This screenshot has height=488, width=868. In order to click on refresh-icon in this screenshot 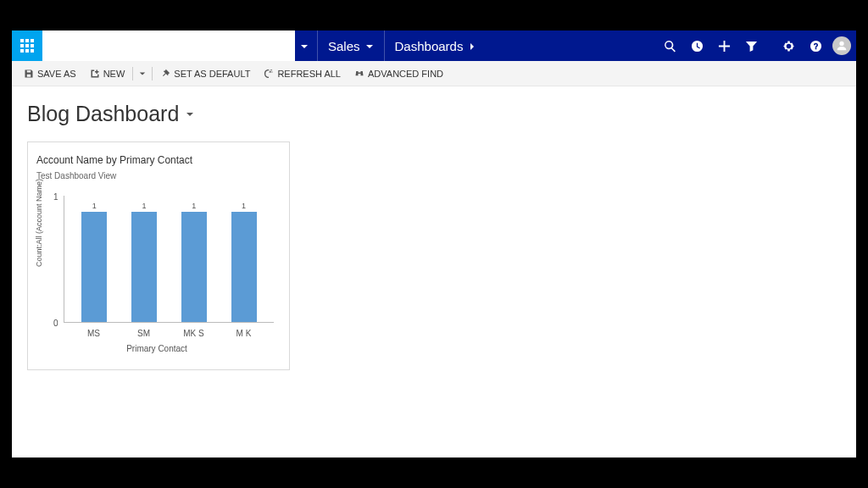, I will do `click(269, 74)`.